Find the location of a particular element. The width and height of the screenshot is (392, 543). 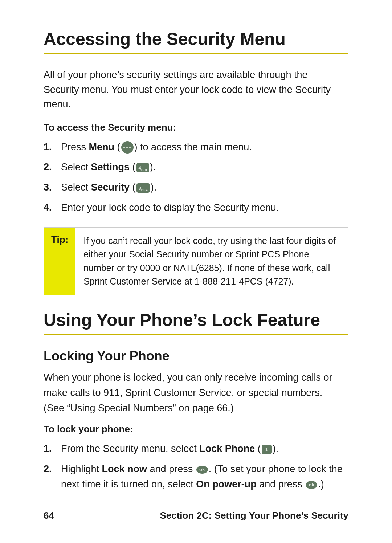

locking-body: When your phone is locked, you can only … is located at coordinates (192, 393).